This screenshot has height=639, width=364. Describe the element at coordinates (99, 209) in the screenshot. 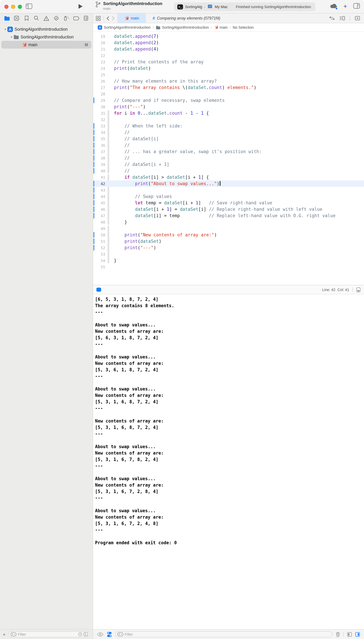

I see `line-number: 46` at that location.